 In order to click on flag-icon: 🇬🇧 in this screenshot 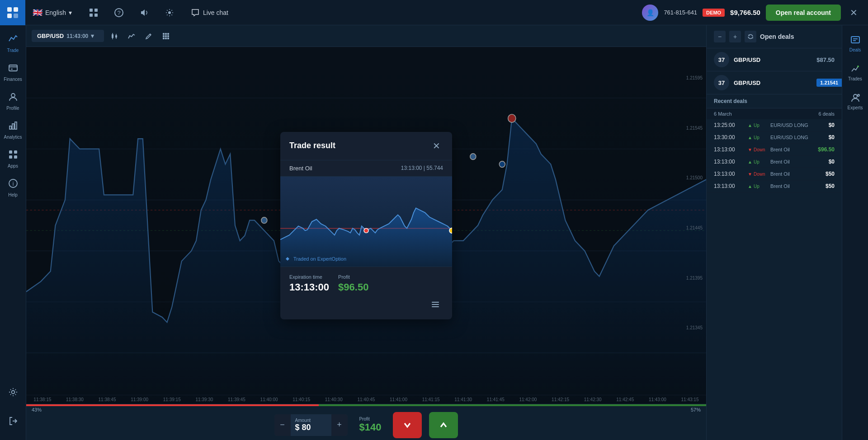, I will do `click(38, 13)`.